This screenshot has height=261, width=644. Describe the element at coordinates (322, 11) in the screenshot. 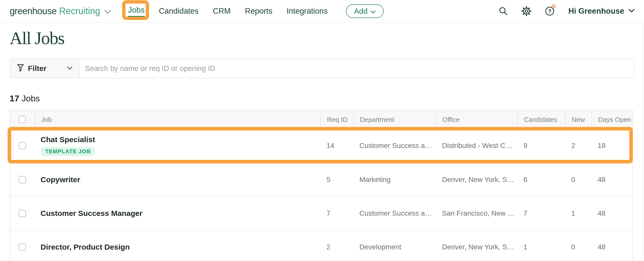

I see `top-nav: greenhouse Recruiting Jobs Candidates CR…` at that location.